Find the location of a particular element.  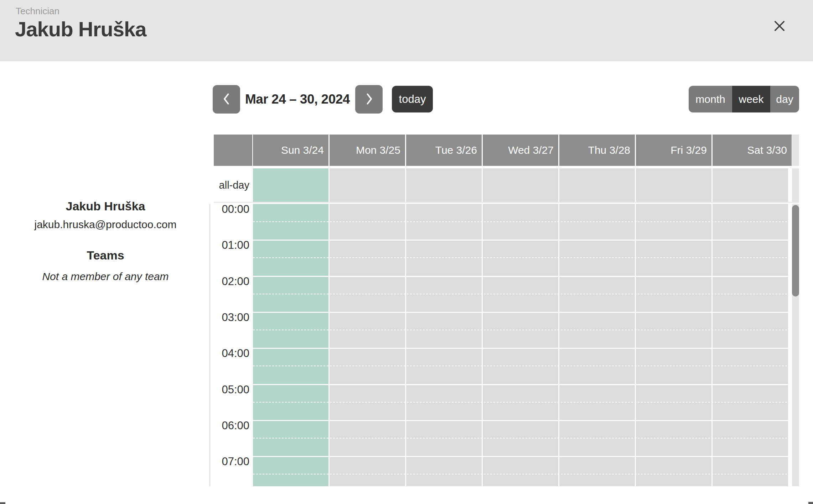

teams-heading: Teams is located at coordinates (105, 256).